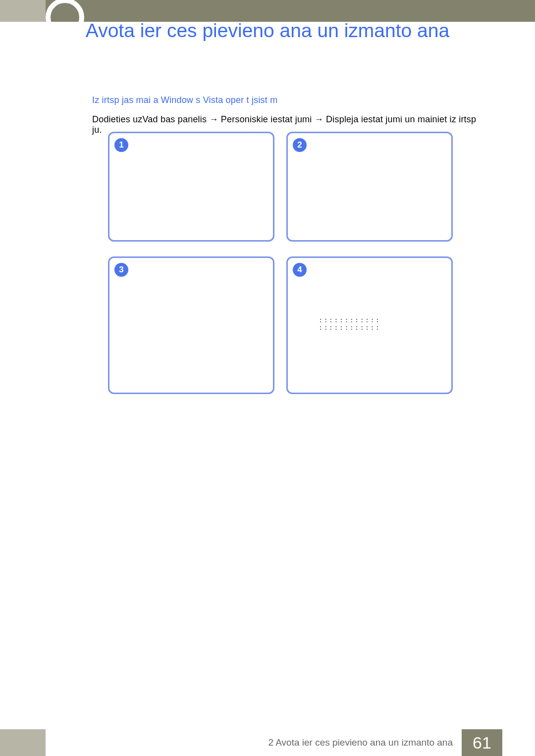 The height and width of the screenshot is (756, 535). I want to click on header-left-block, so click(23, 11).